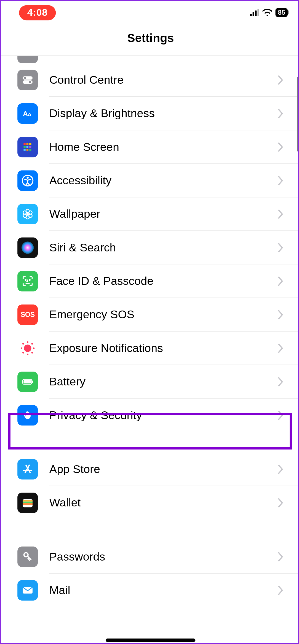 This screenshot has height=644, width=299. What do you see at coordinates (65, 503) in the screenshot?
I see `row-label: Wallet` at bounding box center [65, 503].